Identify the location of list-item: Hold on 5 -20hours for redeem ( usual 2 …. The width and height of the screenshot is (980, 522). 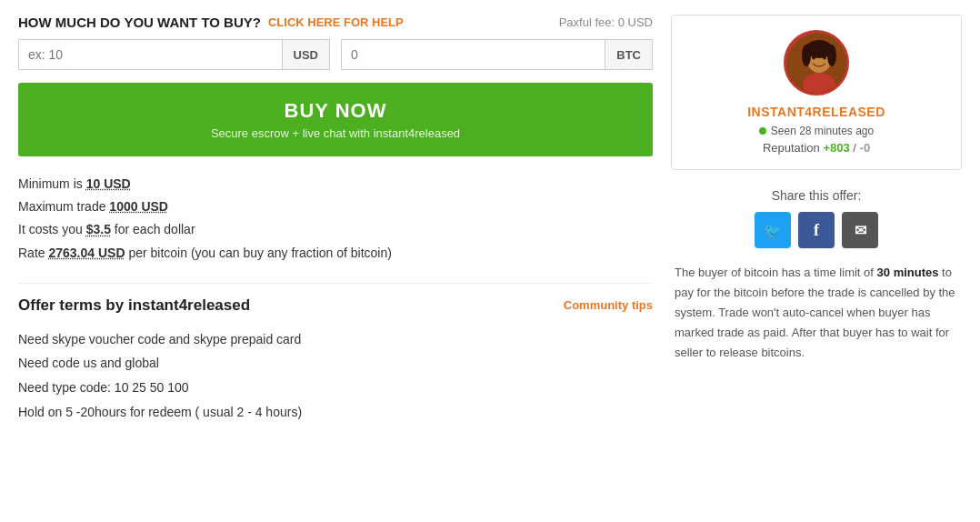
(335, 413).